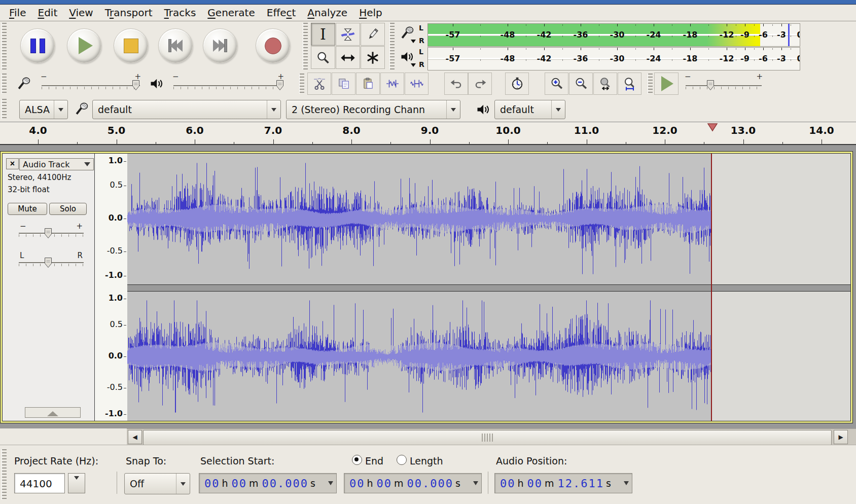  What do you see at coordinates (602, 34) in the screenshot?
I see `recording-meter: LR -57-48-42-36-30-24-18-12-9-6-30` at bounding box center [602, 34].